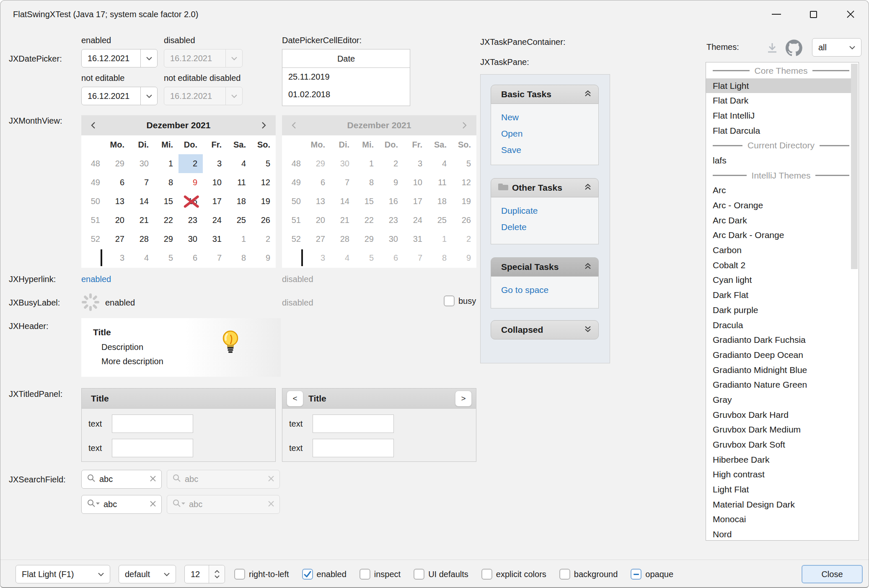 The image size is (869, 588). What do you see at coordinates (545, 267) in the screenshot?
I see `task-pane-header: Special Tasks` at bounding box center [545, 267].